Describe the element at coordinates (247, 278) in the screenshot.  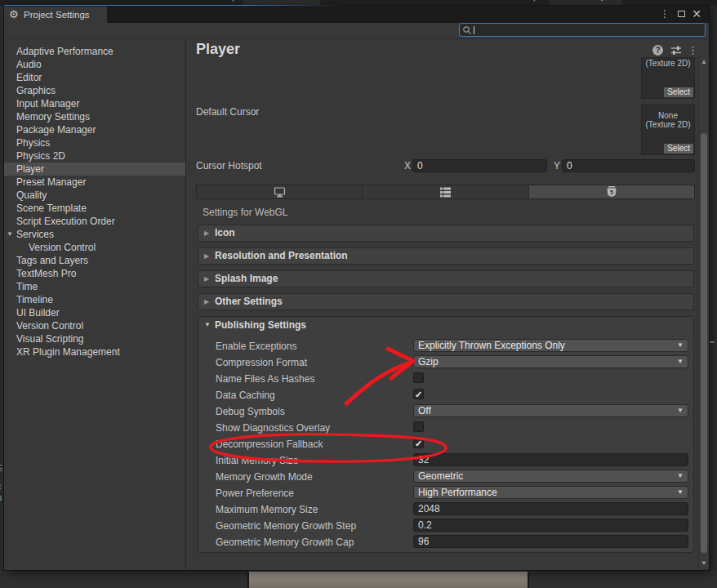
I see `section-label: Splash Image` at that location.